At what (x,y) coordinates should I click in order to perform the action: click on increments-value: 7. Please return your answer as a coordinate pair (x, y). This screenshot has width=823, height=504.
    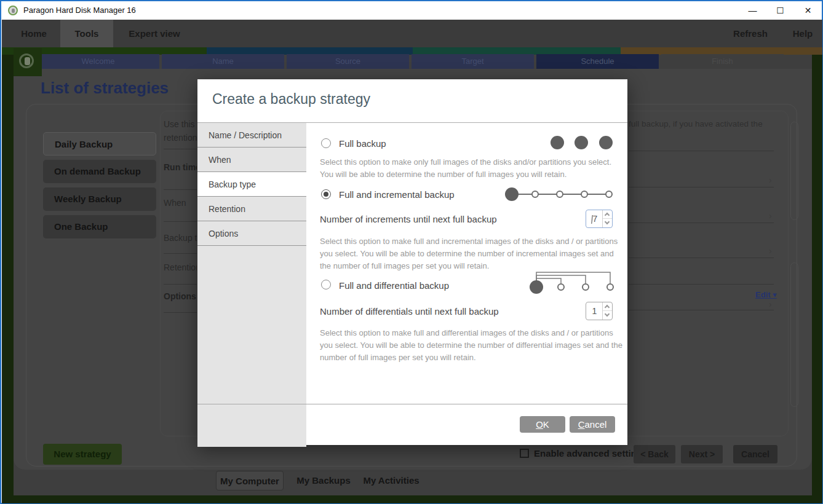
    Looking at the image, I should click on (595, 219).